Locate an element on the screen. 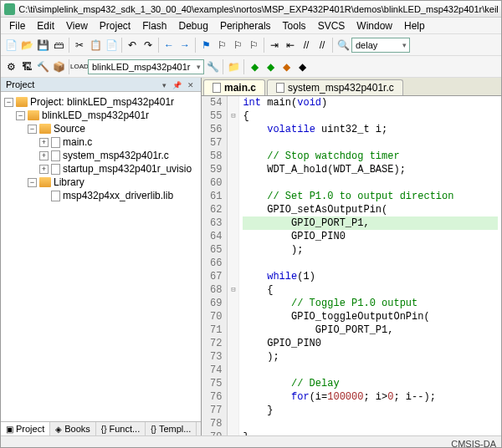 This screenshot has width=502, height=448. comment-icon: // is located at coordinates (306, 45).